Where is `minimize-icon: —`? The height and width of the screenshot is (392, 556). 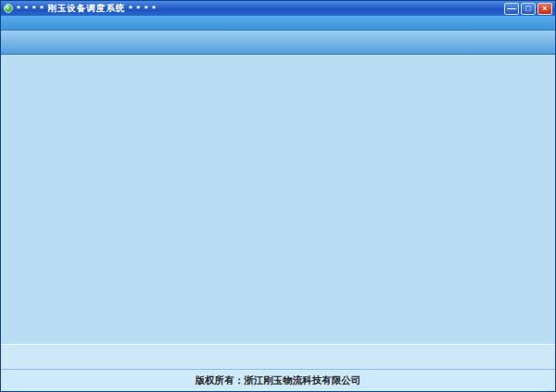 minimize-icon: — is located at coordinates (512, 9).